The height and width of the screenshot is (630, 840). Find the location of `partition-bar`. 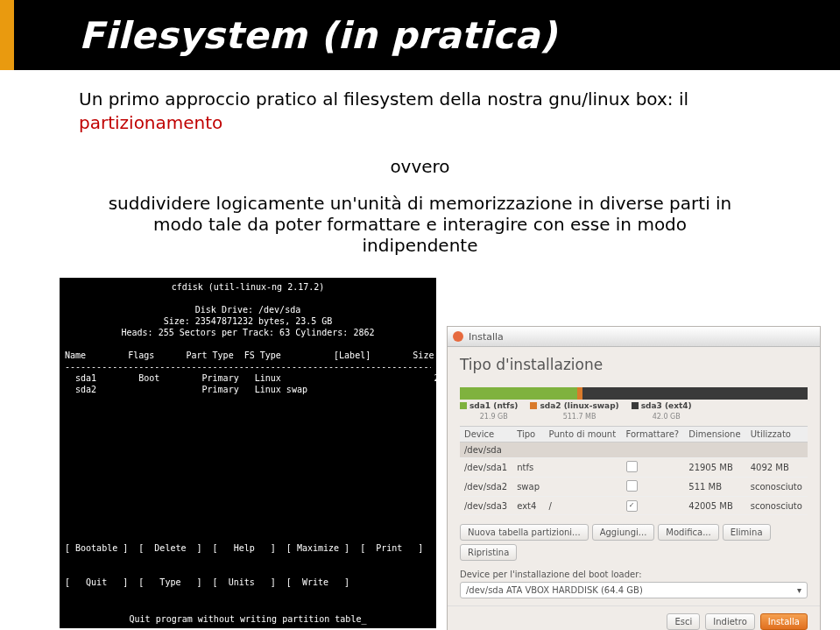

partition-bar is located at coordinates (634, 393).